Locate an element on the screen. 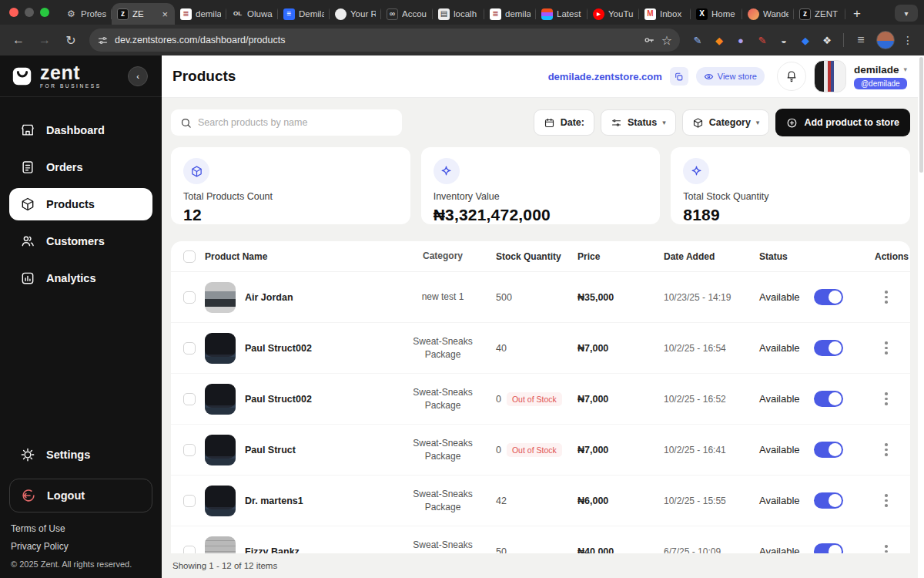  forward-button: → is located at coordinates (45, 40).